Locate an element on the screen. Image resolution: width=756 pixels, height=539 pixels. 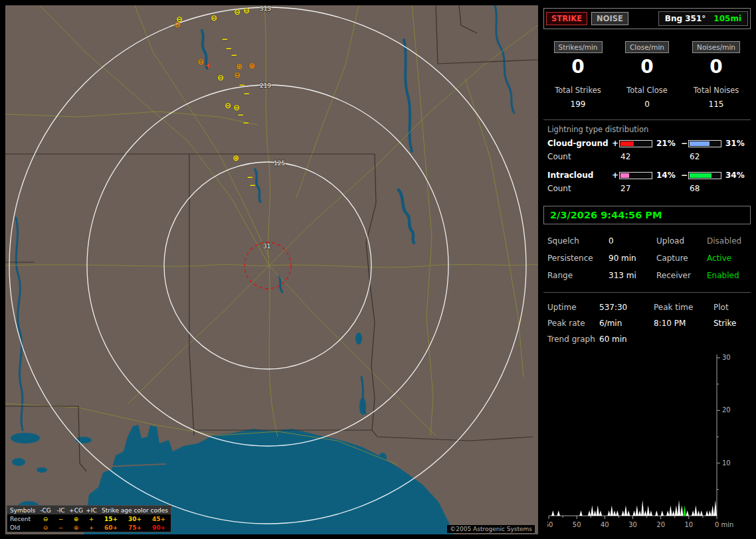
close-per-min-box: Close/min is located at coordinates (647, 47).